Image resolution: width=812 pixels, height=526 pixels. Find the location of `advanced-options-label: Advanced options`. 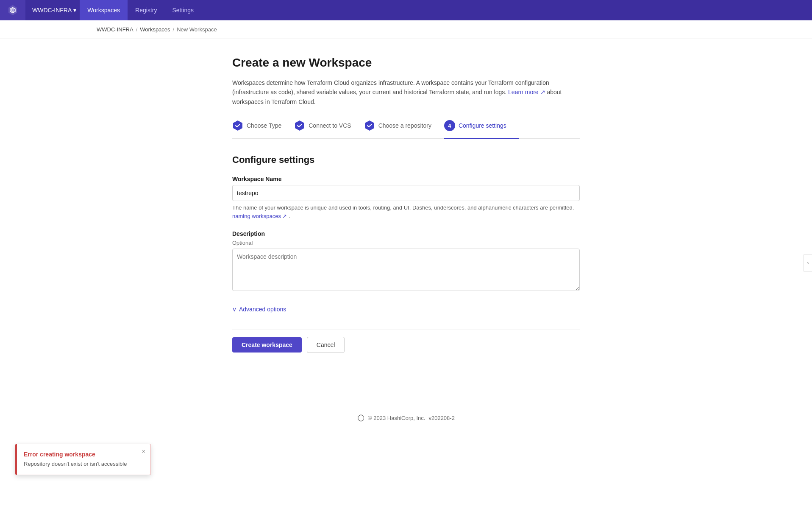

advanced-options-label: Advanced options is located at coordinates (263, 309).